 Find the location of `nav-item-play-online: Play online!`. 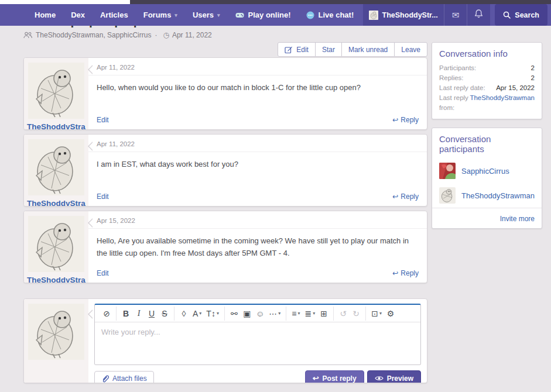

nav-item-play-online: Play online! is located at coordinates (263, 15).